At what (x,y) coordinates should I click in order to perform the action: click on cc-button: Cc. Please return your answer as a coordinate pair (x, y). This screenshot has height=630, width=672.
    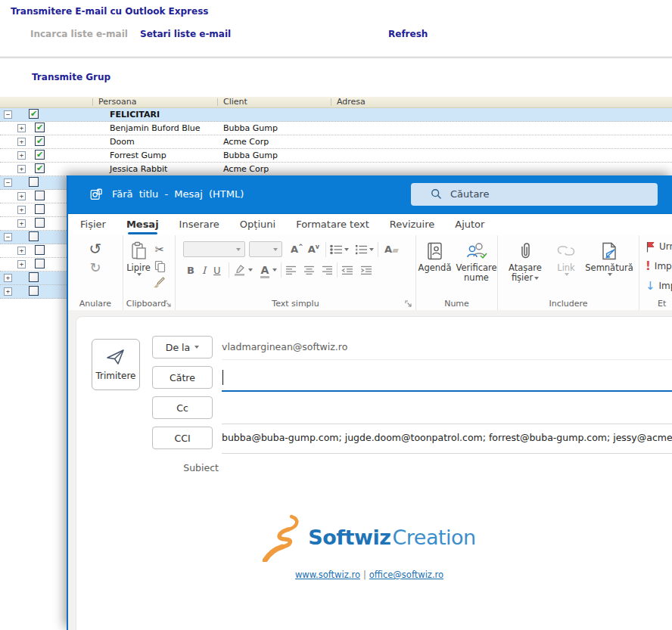
    Looking at the image, I should click on (182, 408).